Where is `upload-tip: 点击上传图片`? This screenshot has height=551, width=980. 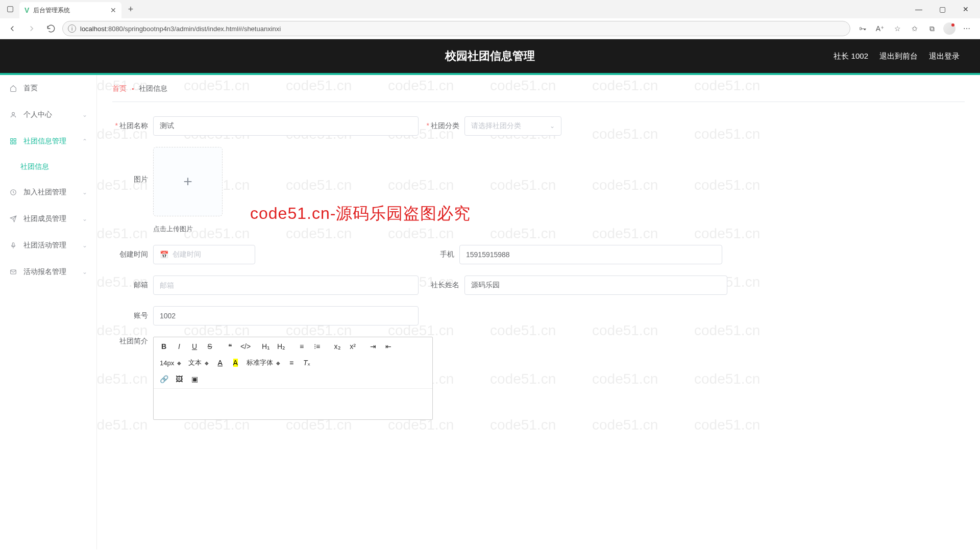 upload-tip: 点击上传图片 is located at coordinates (188, 229).